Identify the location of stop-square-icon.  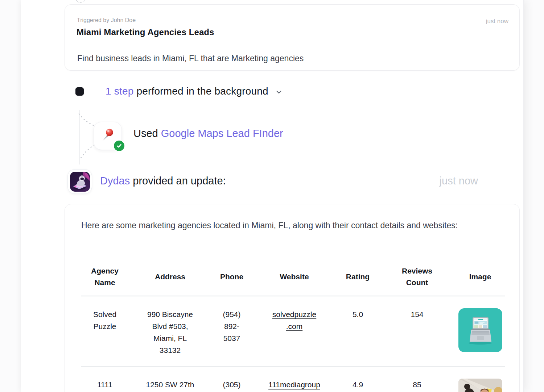
(80, 91).